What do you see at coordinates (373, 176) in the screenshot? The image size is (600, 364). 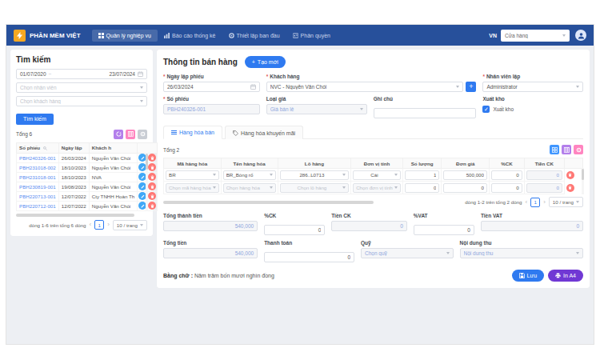 I see `items-table: Mã hàng hóa Tên hàng hóa Lô hàng Đơn vị …` at bounding box center [373, 176].